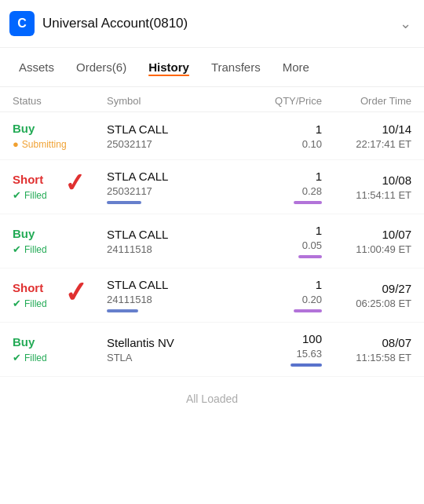 The height and width of the screenshot is (504, 424). What do you see at coordinates (22, 24) in the screenshot?
I see `logo-icon: C` at bounding box center [22, 24].